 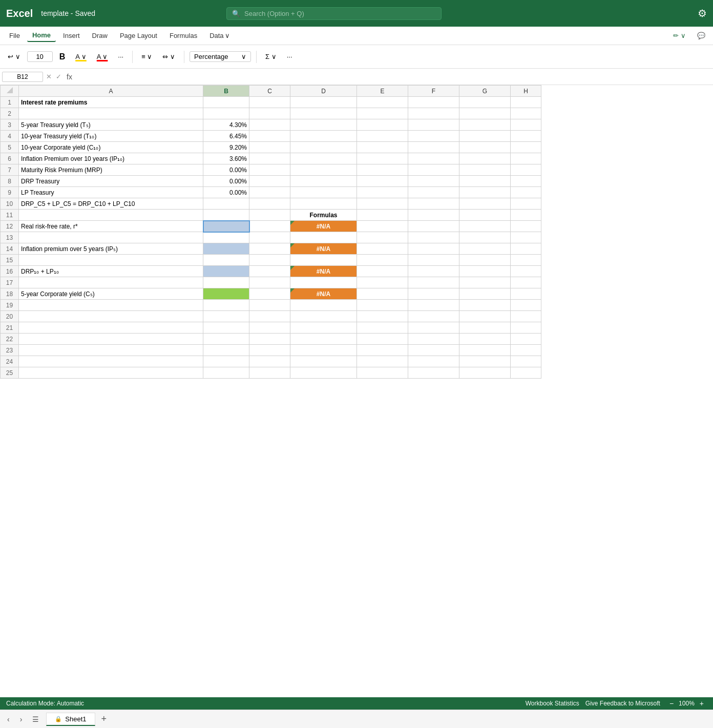 What do you see at coordinates (270, 350) in the screenshot?
I see `cell-C23` at bounding box center [270, 350].